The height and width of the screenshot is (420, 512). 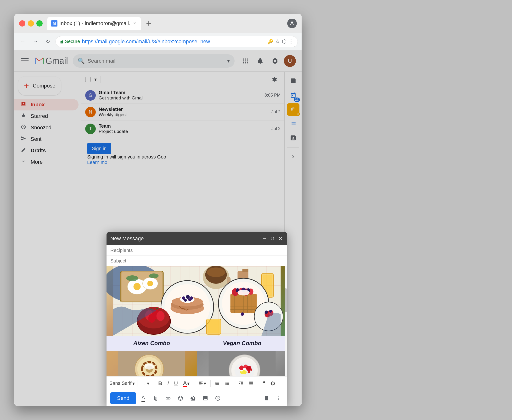 What do you see at coordinates (39, 116) in the screenshot?
I see `starred-label: Starred` at bounding box center [39, 116].